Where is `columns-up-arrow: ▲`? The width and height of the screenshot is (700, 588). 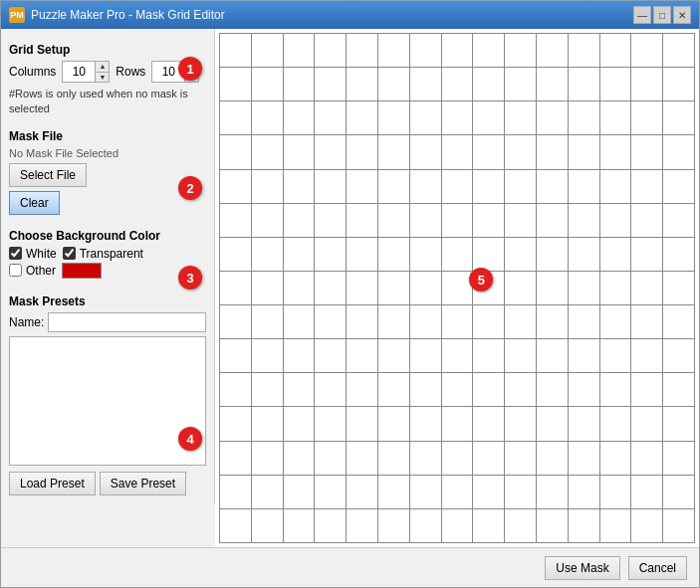 columns-up-arrow: ▲ is located at coordinates (102, 68).